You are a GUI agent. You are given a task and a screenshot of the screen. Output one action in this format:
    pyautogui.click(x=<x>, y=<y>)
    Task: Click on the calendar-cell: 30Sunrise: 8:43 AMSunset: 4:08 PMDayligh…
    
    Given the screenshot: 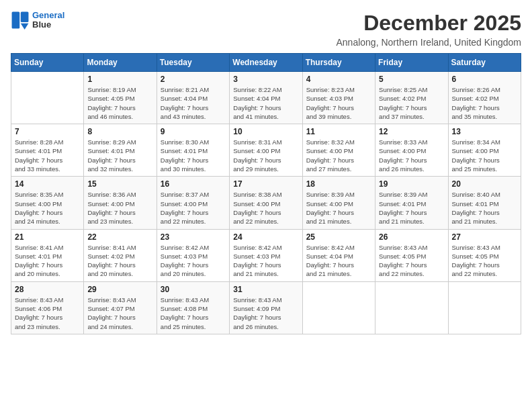 What is the action you would take?
    pyautogui.click(x=193, y=308)
    